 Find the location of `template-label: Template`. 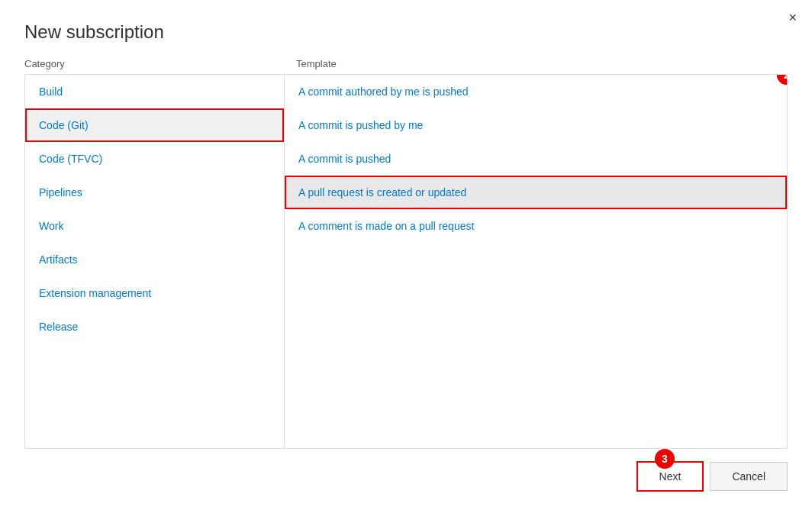

template-label: Template is located at coordinates (316, 64).